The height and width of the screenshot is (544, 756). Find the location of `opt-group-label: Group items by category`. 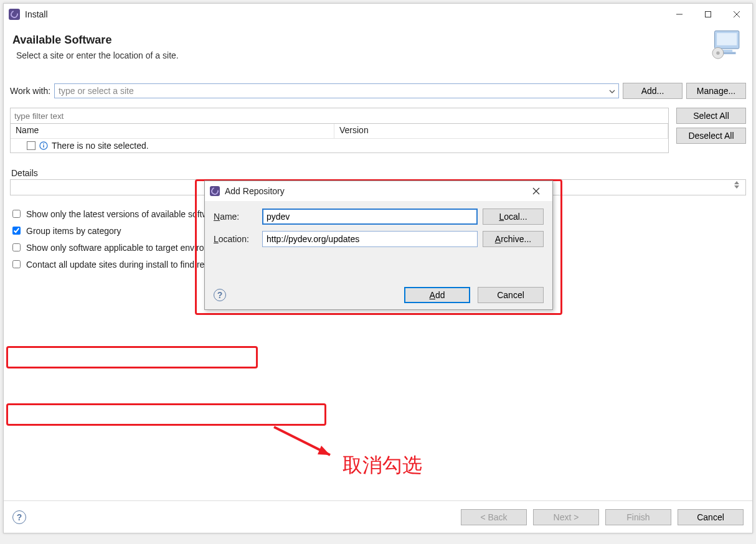

opt-group-label: Group items by category is located at coordinates (73, 231).